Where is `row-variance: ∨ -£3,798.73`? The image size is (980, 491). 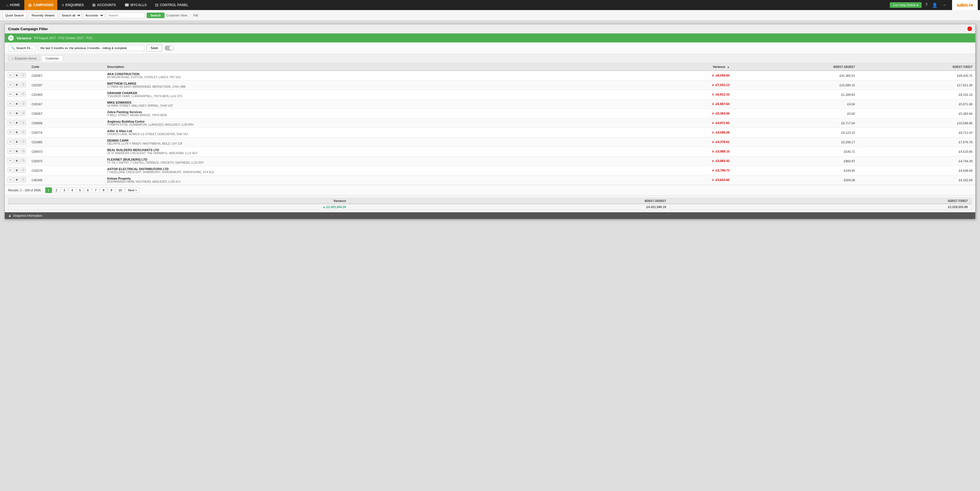
row-variance: ∨ -£3,798.73 is located at coordinates (678, 170).